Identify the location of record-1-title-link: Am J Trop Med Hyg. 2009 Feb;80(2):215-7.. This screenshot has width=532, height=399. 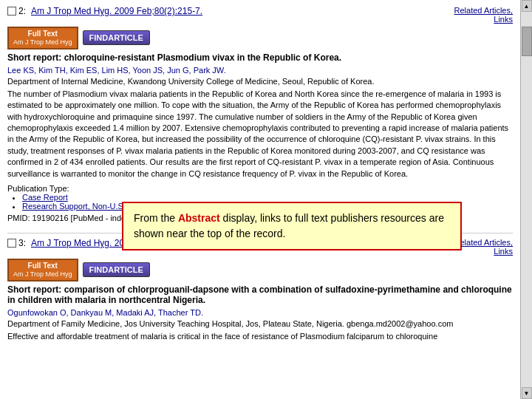
(117, 11).